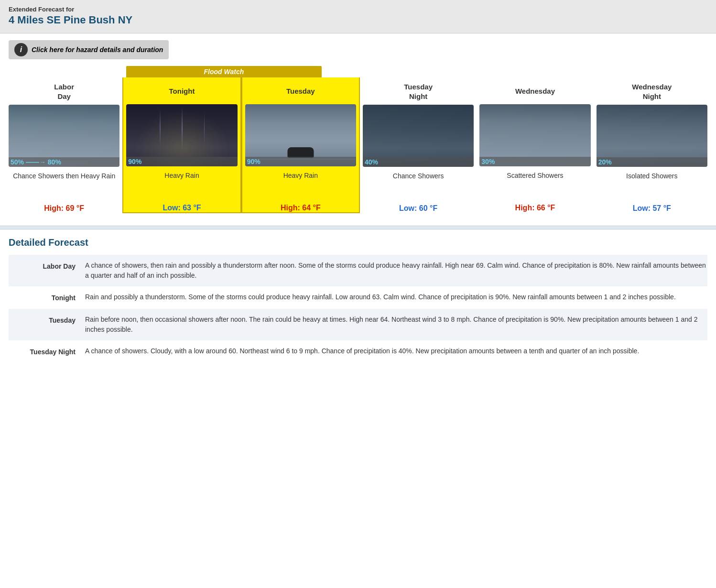 Image resolution: width=716 pixels, height=588 pixels. I want to click on precip-arrow: ——→, so click(37, 162).